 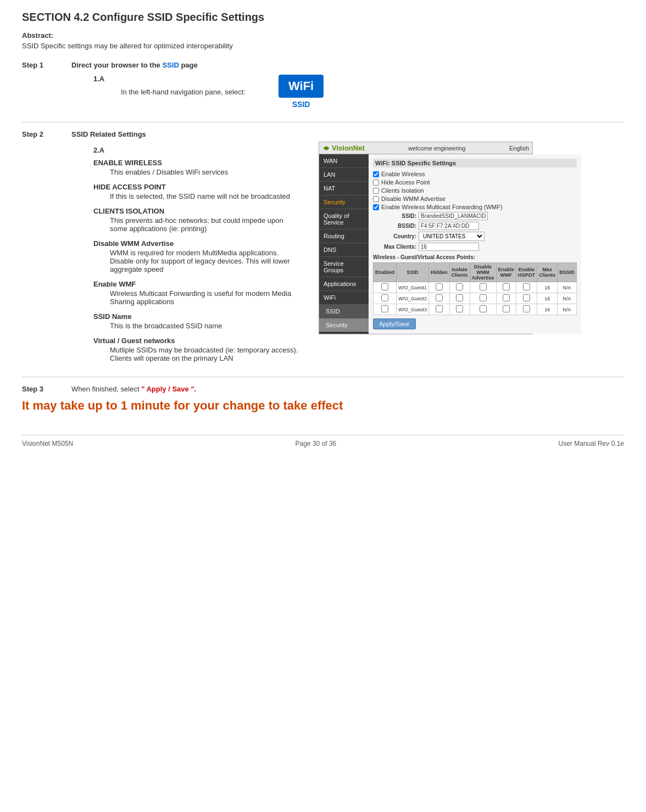 I want to click on field-max-clients-value: 16, so click(x=449, y=247).